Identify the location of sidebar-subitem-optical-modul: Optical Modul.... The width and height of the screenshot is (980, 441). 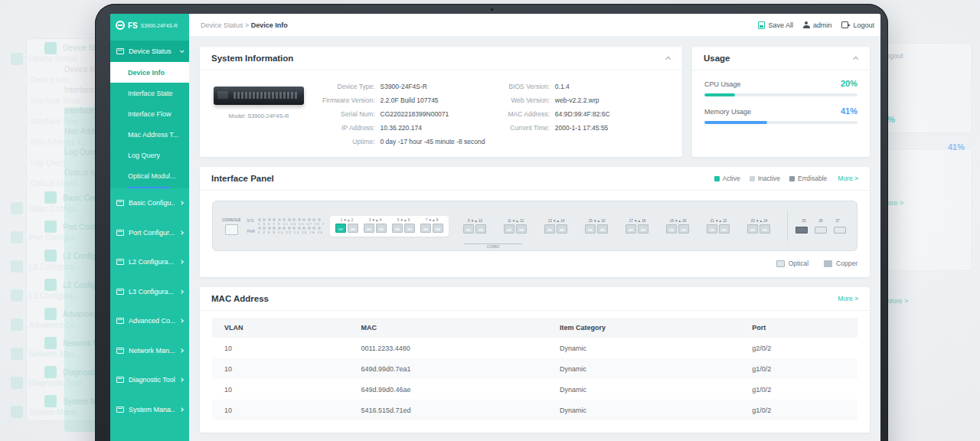
(150, 176).